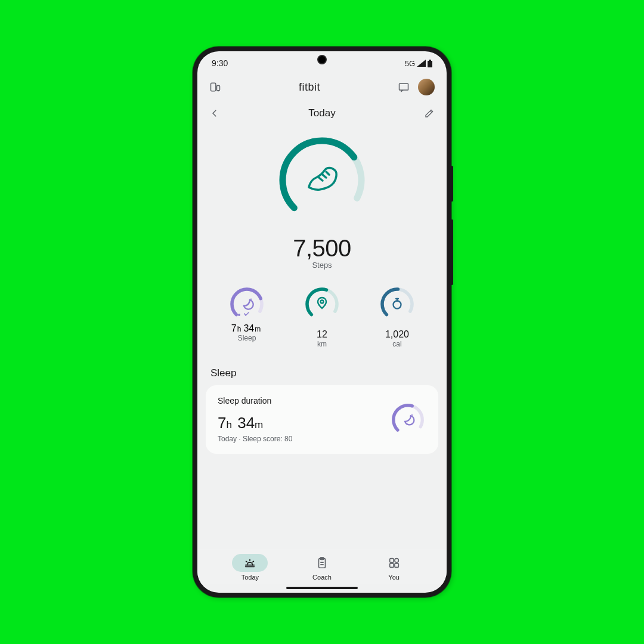  I want to click on card-title: Sleep duration, so click(255, 401).